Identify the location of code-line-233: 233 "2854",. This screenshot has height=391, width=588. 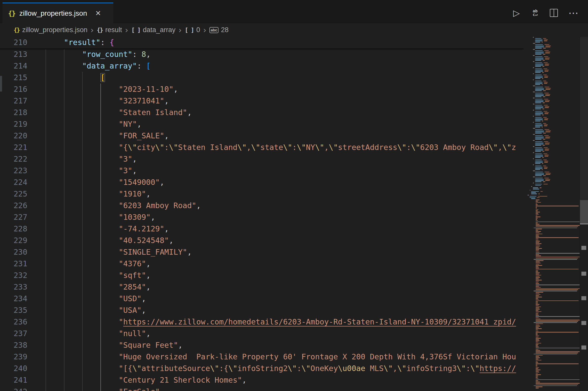
(262, 287).